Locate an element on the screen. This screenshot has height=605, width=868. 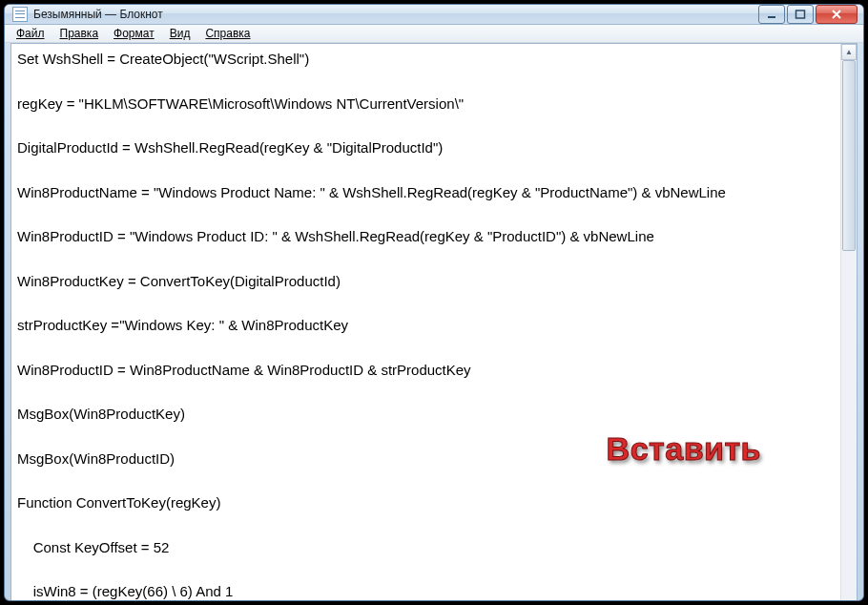
window-controls is located at coordinates (808, 14).